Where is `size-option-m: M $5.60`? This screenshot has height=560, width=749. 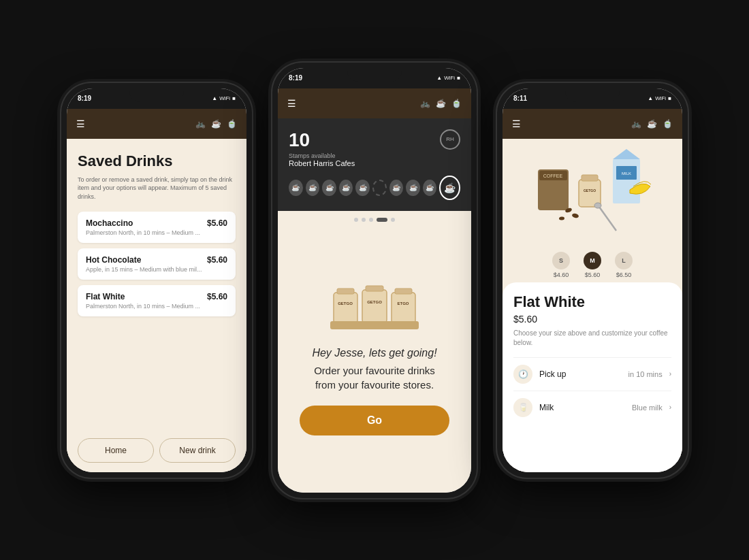
size-option-m: M $5.60 is located at coordinates (592, 265).